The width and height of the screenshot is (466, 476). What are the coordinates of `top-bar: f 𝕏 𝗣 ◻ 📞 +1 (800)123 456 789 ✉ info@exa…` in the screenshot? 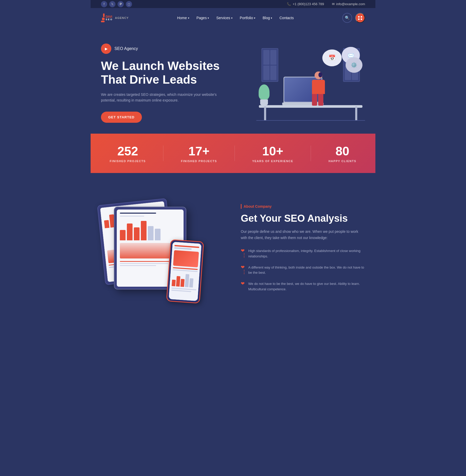 It's located at (233, 4).